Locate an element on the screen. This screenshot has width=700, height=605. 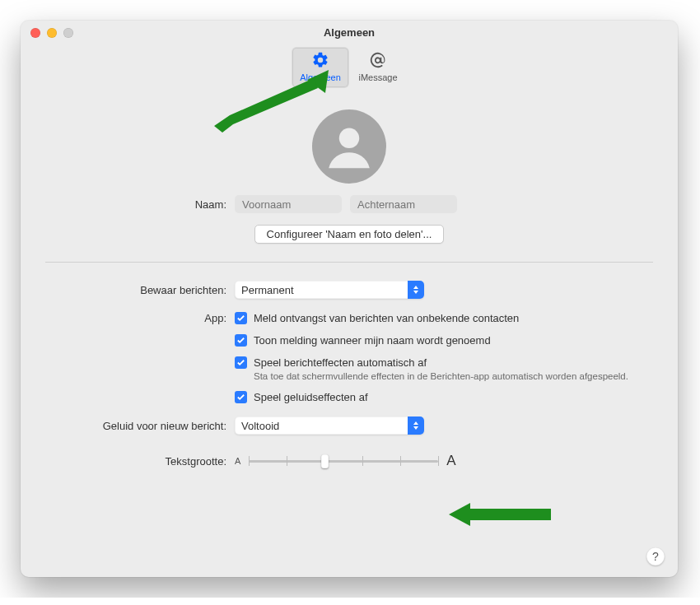
divider is located at coordinates (349, 262).